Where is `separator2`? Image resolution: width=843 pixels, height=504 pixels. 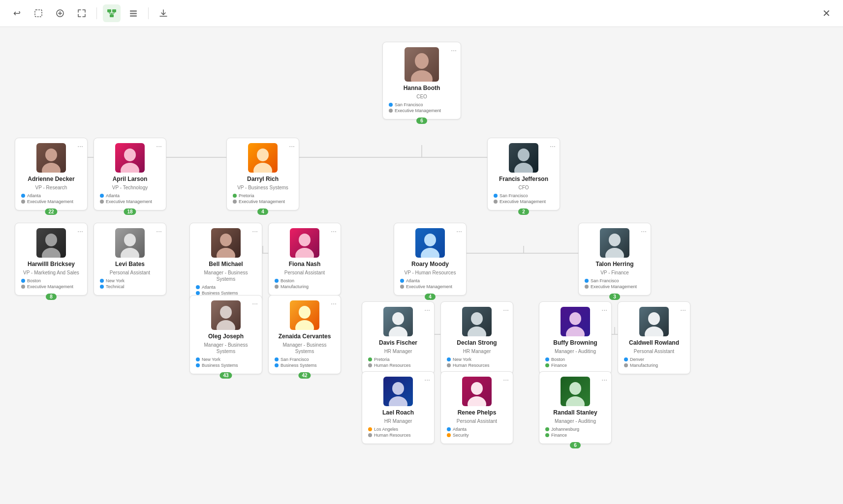 separator2 is located at coordinates (149, 13).